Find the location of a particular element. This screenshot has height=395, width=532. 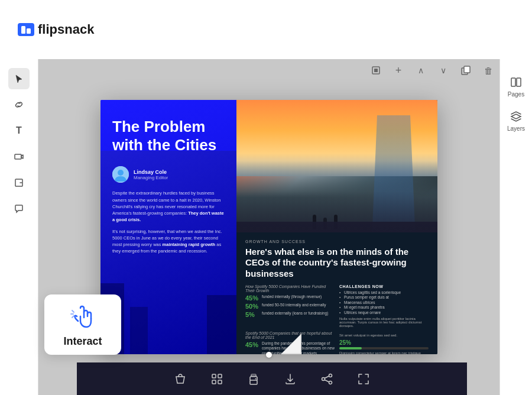

stats-row-2: Spotify 5000 Companies that are hopeful … is located at coordinates (337, 343).